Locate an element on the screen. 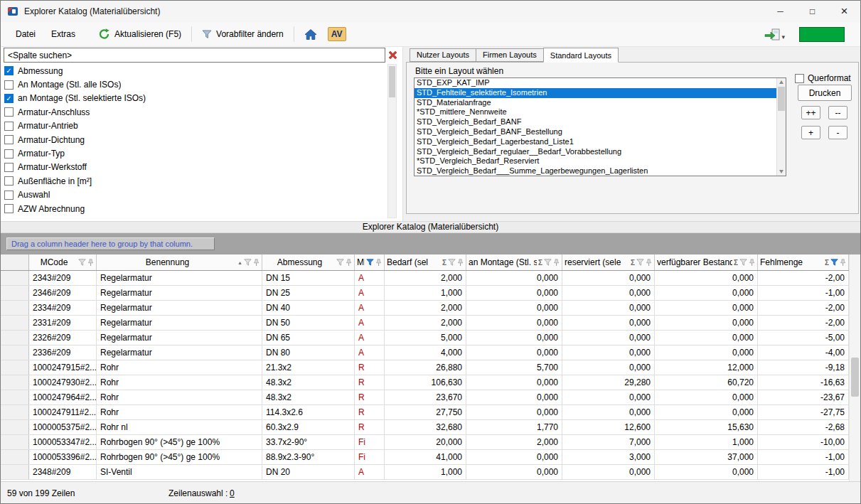 The width and height of the screenshot is (861, 504). column-checkbox-item: Armatur-Werkstoff is located at coordinates (193, 168).